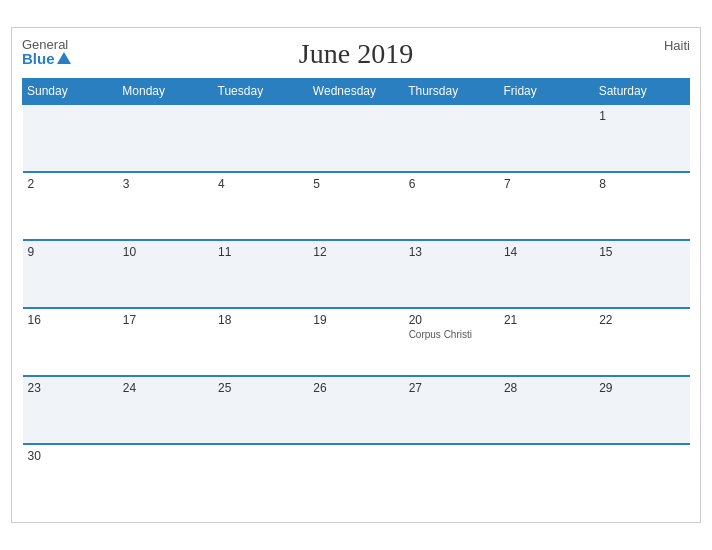 The height and width of the screenshot is (550, 712). What do you see at coordinates (260, 184) in the screenshot?
I see `day-number: 4` at bounding box center [260, 184].